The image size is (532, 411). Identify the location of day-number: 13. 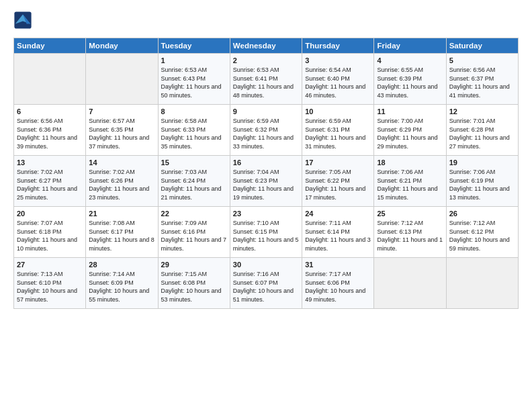
(50, 163).